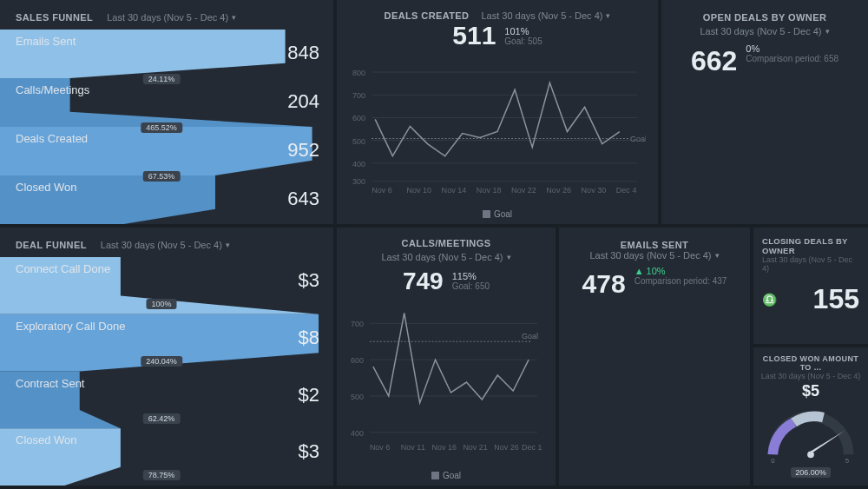 Image resolution: width=868 pixels, height=489 pixels. Describe the element at coordinates (811, 417) in the screenshot. I see `closed-won-amount-card: CLOSED WON AMOUNT TO ... Last 30 days (N…` at that location.